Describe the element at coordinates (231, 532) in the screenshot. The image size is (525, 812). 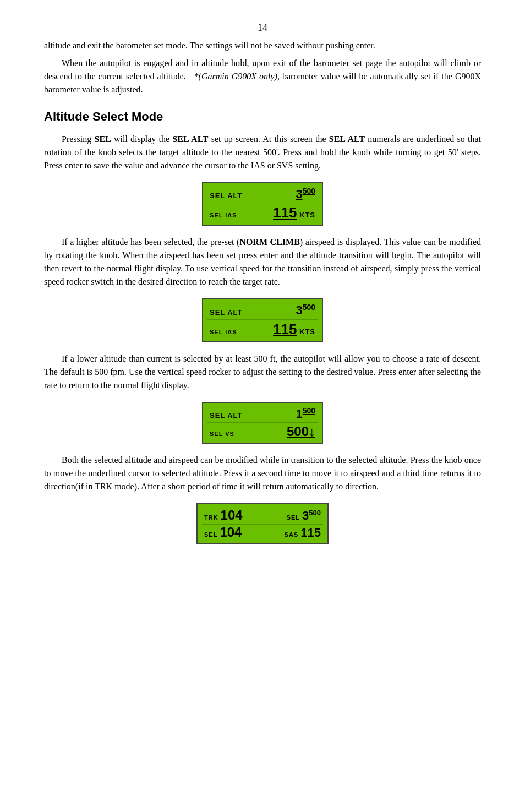
I see `lcd4-sel2-value: 104` at that location.